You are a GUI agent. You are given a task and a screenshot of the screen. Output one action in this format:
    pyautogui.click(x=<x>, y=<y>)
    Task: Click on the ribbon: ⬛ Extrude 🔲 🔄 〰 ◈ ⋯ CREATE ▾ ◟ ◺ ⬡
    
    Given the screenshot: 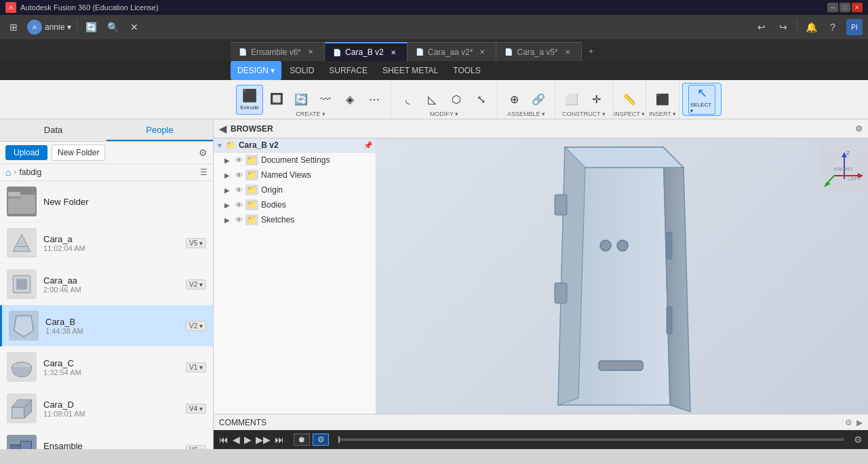 What is the action you would take?
    pyautogui.click(x=434, y=100)
    